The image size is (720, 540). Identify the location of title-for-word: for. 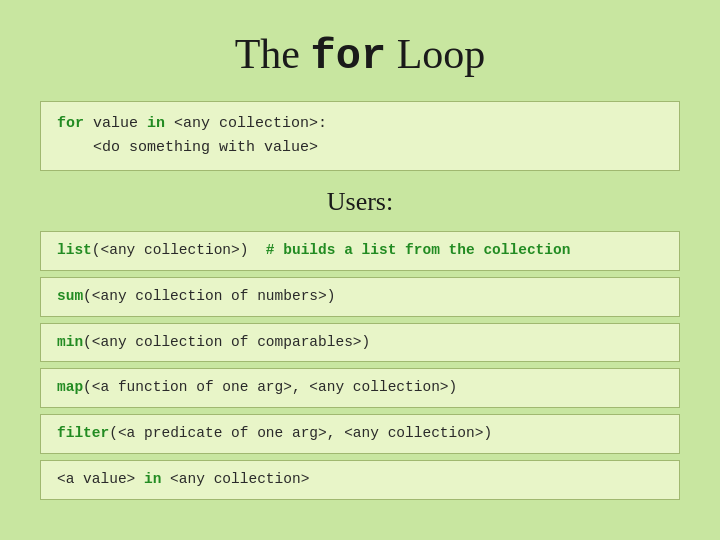
(349, 57).